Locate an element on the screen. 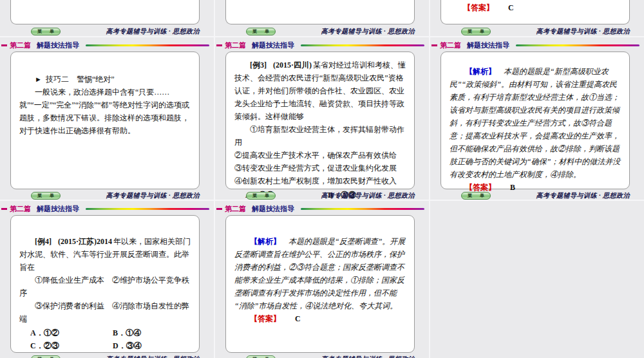  slide-card: [例3](2015·四川)某省对经过培训和考核、懂技术、会经营的农民进行“新型高… is located at coordinates (320, 120).